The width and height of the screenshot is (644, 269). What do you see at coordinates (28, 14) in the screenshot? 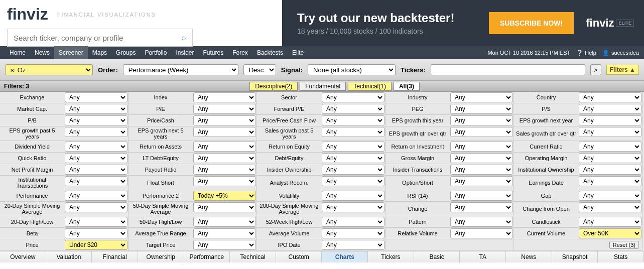
I see `logo: finviz` at bounding box center [28, 14].